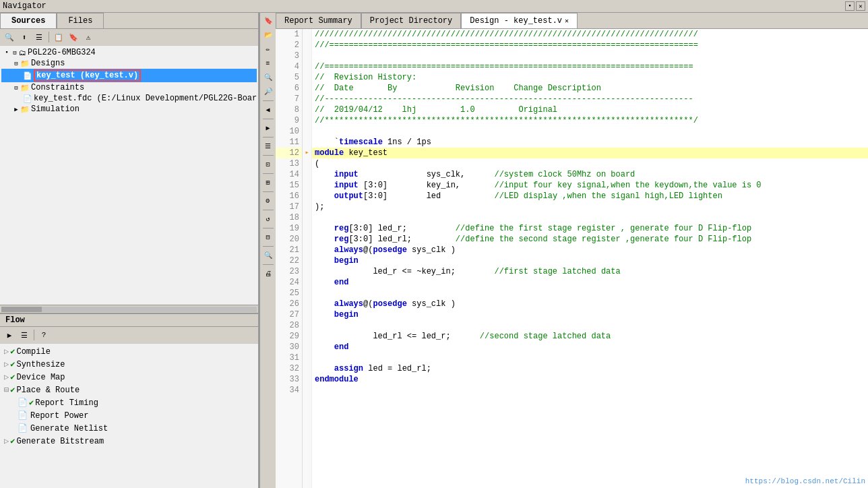  Describe the element at coordinates (58, 88) in the screenshot. I see `constraints-label: Constraints` at that location.